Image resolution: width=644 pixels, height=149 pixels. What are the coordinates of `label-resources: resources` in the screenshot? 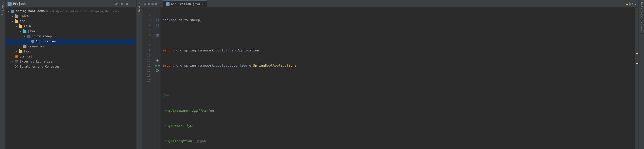 It's located at (36, 46).